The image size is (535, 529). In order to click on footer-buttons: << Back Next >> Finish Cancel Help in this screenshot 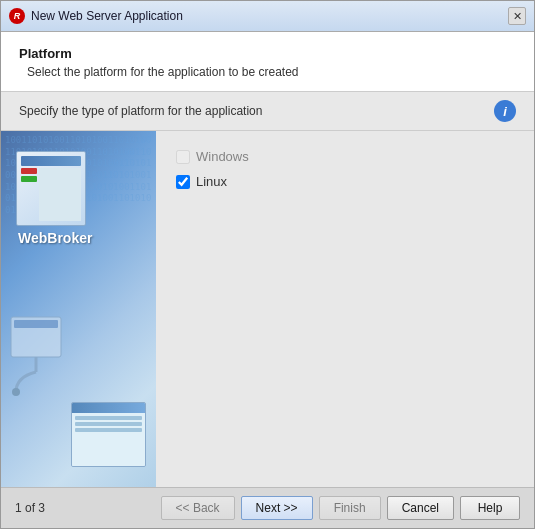, I will do `click(340, 508)`.